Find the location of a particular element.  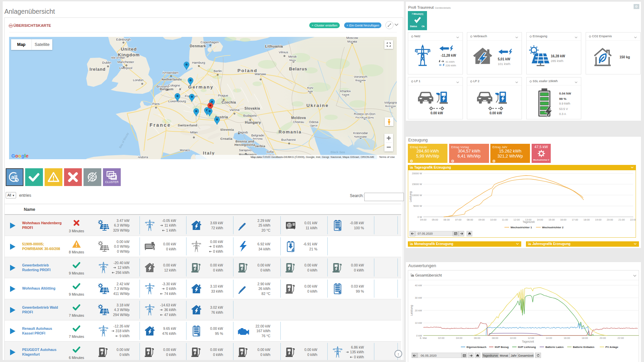

svg-text: France is located at coordinates (160, 125).